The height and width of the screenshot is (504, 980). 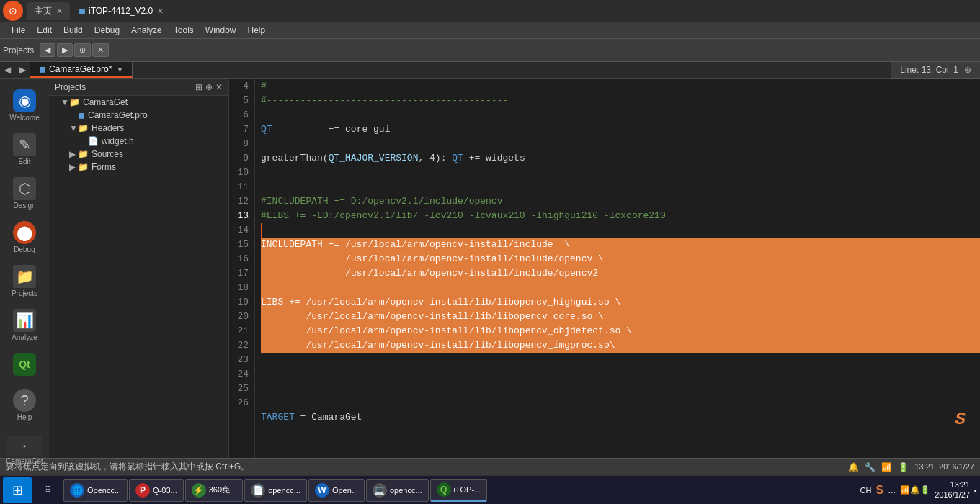 I want to click on code-line-16: /usr/local/arm/opencv-install/include/op…, so click(x=620, y=274).